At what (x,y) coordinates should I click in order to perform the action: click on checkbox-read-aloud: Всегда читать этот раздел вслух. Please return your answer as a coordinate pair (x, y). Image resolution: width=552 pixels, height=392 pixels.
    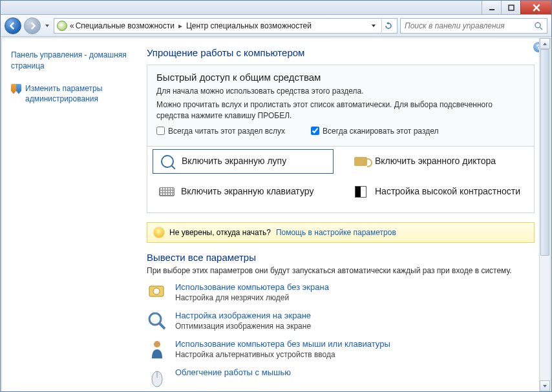
    Looking at the image, I should click on (221, 131).